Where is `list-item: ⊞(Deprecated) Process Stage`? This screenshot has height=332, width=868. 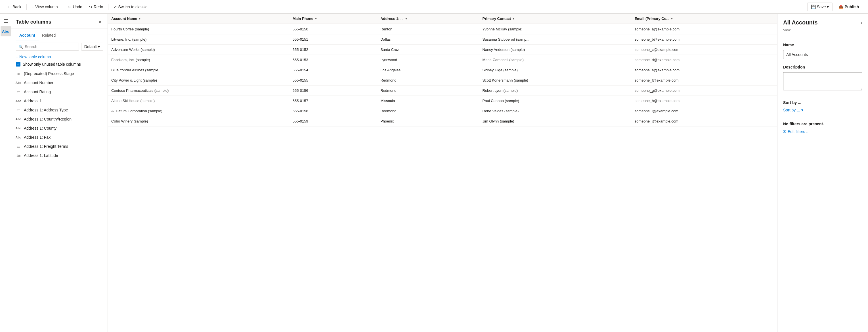 list-item: ⊞(Deprecated) Process Stage is located at coordinates (59, 74).